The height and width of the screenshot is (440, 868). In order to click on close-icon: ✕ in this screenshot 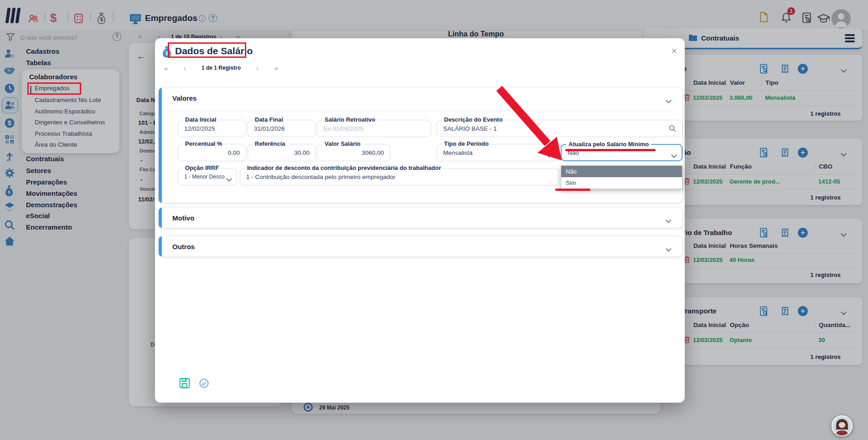, I will do `click(674, 51)`.